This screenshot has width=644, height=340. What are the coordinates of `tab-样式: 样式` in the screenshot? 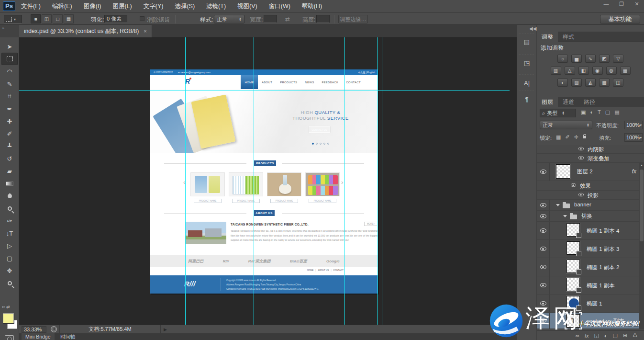 It's located at (568, 37).